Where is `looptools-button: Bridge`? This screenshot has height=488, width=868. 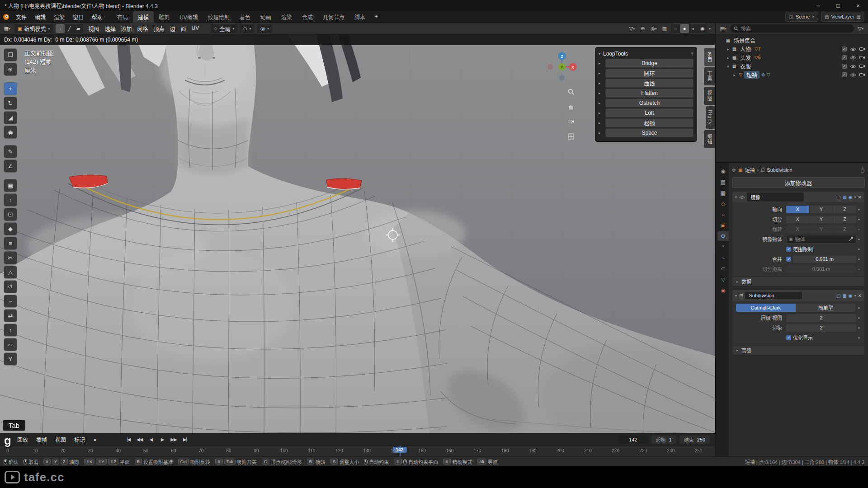 looptools-button: Bridge is located at coordinates (649, 63).